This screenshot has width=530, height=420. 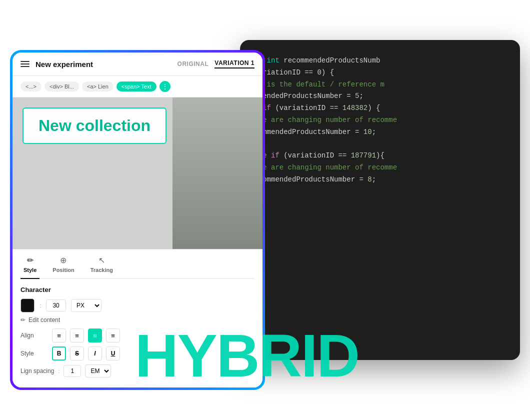 What do you see at coordinates (102, 260) in the screenshot?
I see `tracking-icon: ↖` at bounding box center [102, 260].